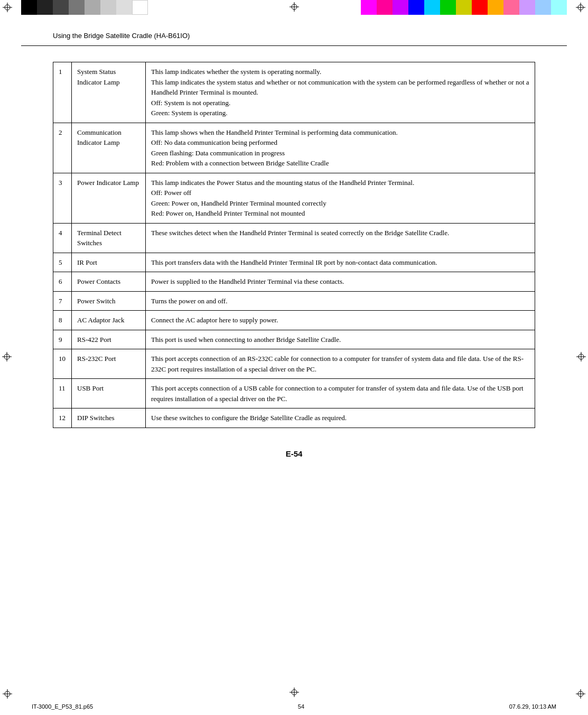  I want to click on row-number: 5, so click(62, 262).